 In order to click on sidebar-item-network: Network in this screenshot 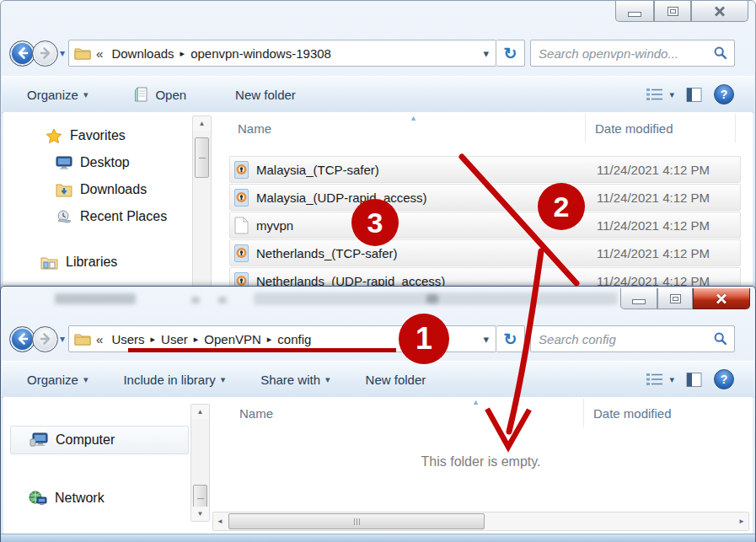, I will do `click(109, 498)`.